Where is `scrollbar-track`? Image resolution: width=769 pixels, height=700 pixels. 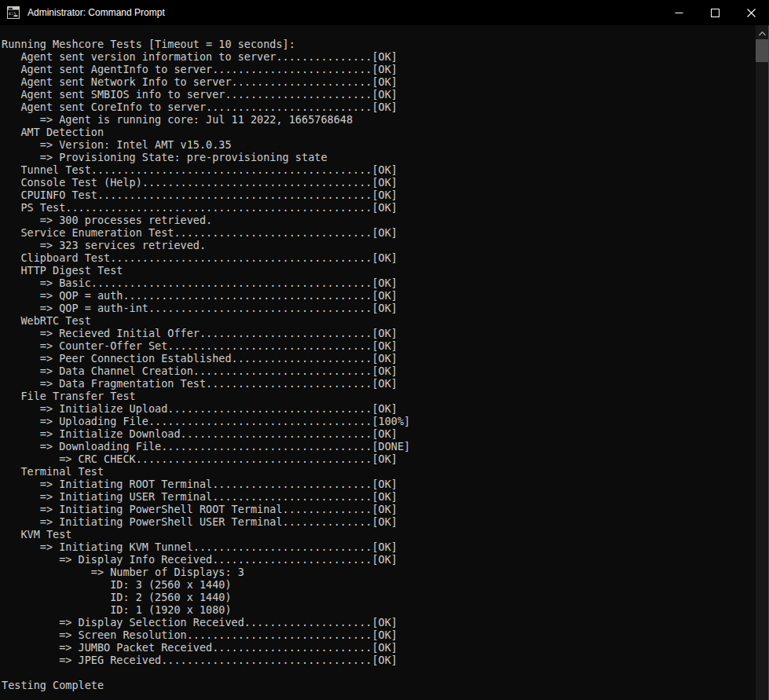
scrollbar-track is located at coordinates (762, 363).